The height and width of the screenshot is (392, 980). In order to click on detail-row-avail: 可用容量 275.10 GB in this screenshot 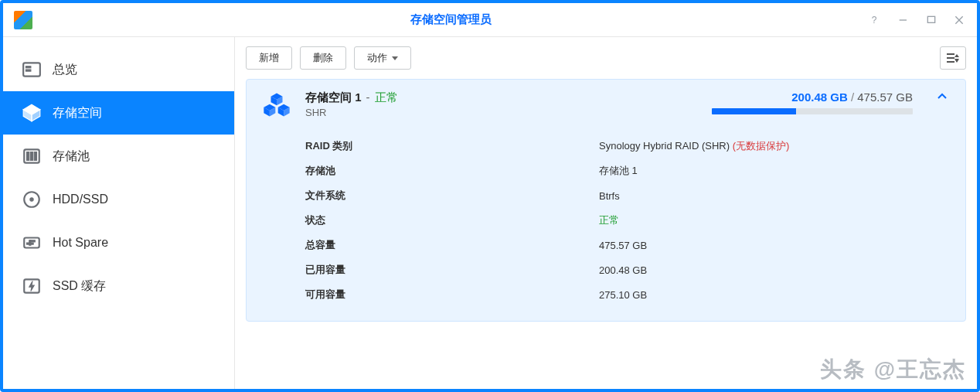, I will do `click(628, 295)`.